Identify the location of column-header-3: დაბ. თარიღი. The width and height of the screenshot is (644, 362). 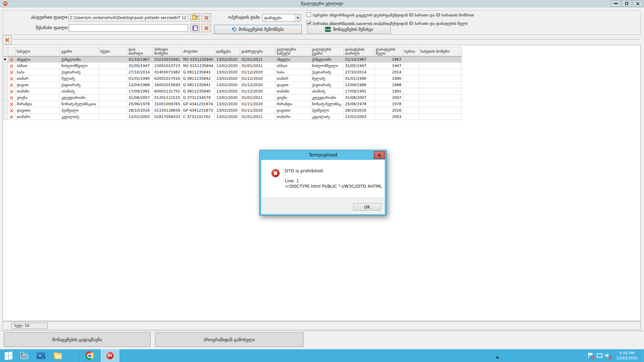
(140, 52).